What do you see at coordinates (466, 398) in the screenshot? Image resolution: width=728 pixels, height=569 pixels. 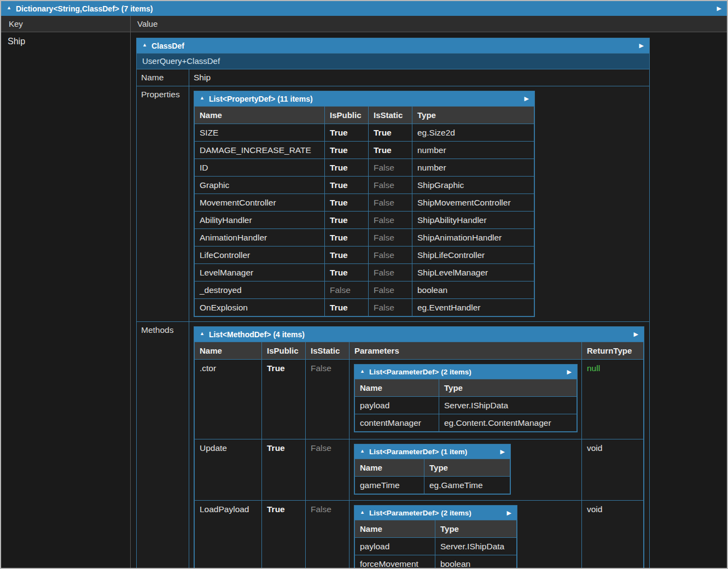 I see `parameterdef-list-table: ▲ List<ParameterDef> (2 items) ▶` at bounding box center [466, 398].